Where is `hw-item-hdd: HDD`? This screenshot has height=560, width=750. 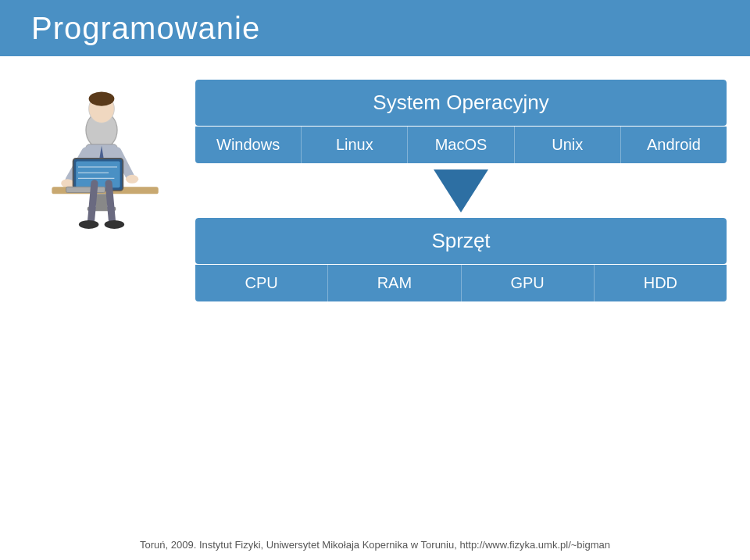 hw-item-hdd: HDD is located at coordinates (661, 283).